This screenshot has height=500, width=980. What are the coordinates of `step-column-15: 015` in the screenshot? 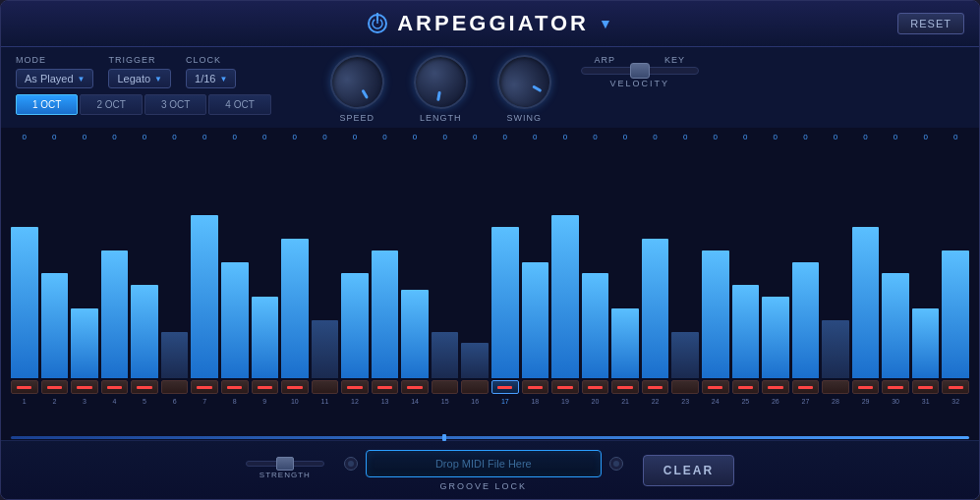 It's located at (445, 269).